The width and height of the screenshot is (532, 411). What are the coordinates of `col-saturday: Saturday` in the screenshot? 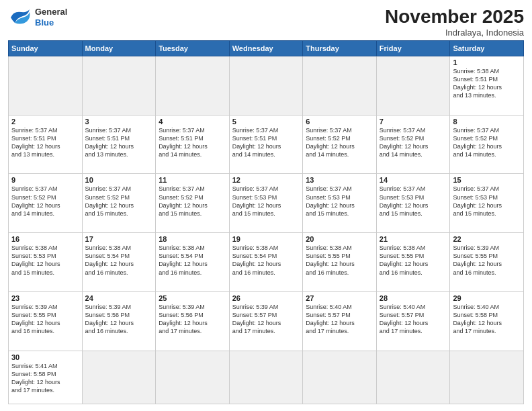 It's located at (487, 48).